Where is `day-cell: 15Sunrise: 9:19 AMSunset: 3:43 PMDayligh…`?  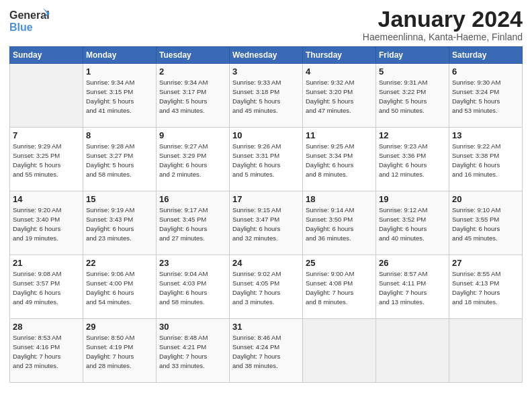 day-cell: 15Sunrise: 9:19 AMSunset: 3:43 PMDayligh… is located at coordinates (120, 223).